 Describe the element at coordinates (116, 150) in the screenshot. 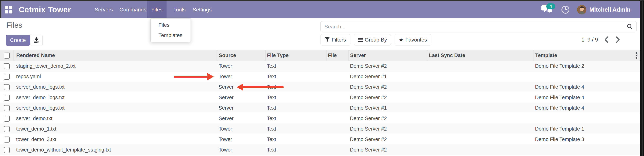

I see `cell-rendered-name: tower_demo_without_template_staging.txt` at that location.